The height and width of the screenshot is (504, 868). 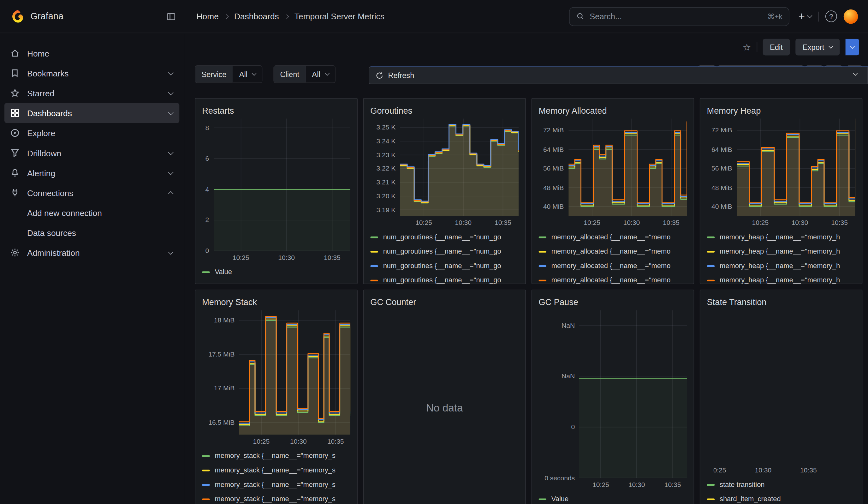 I want to click on sidebar-item-label: Data sources, so click(x=100, y=233).